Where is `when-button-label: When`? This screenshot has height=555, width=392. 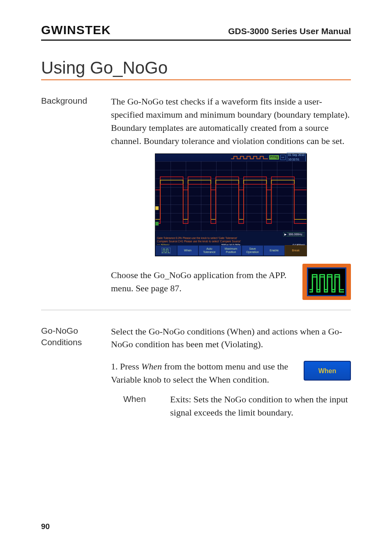
when-button-label: When is located at coordinates (327, 371).